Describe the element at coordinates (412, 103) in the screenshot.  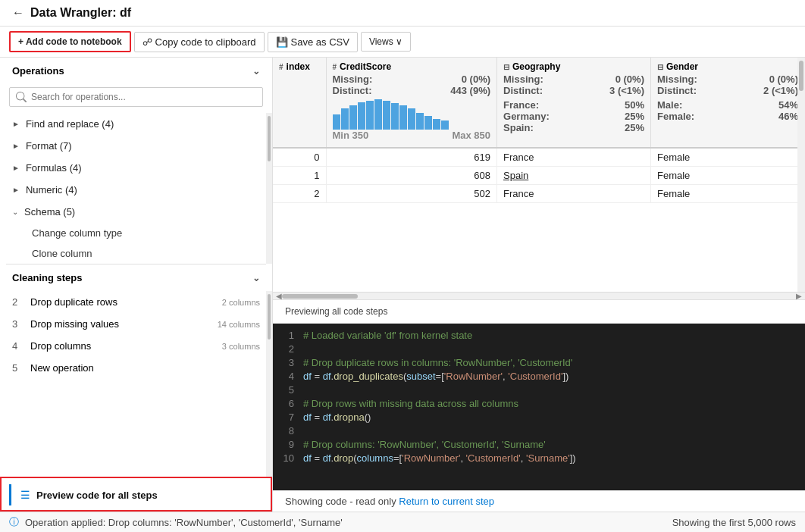
I see `col-header-creditscore: #CreditScore Missing:0 (0%) Distinct:443…` at that location.